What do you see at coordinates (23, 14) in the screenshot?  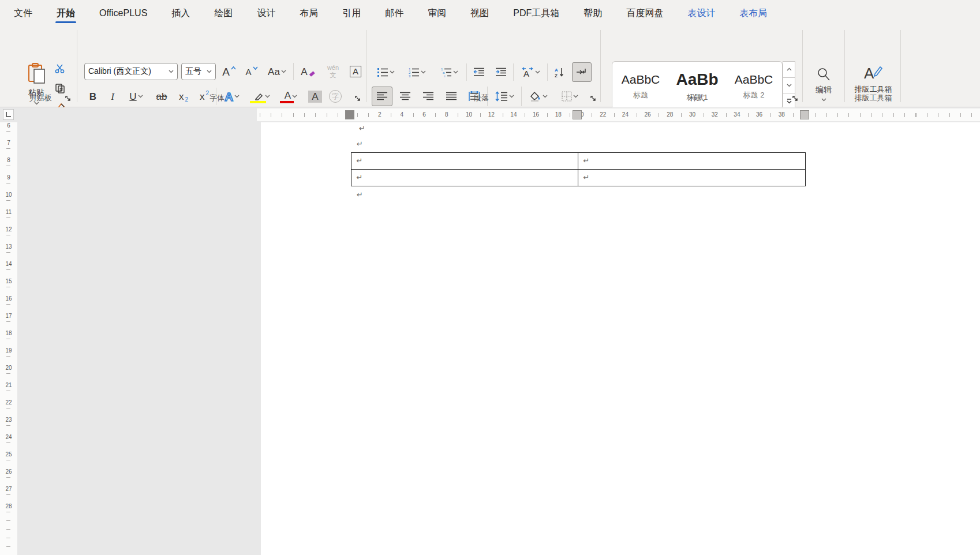 I see `menu-tab: 文件` at bounding box center [23, 14].